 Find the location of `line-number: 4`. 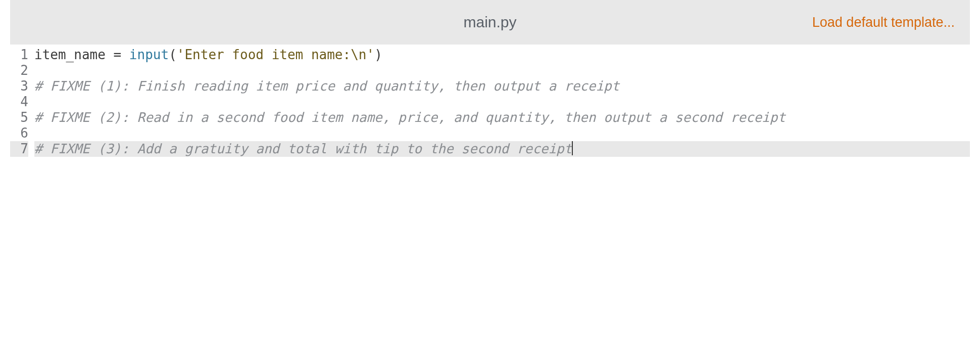

line-number: 4 is located at coordinates (19, 102).